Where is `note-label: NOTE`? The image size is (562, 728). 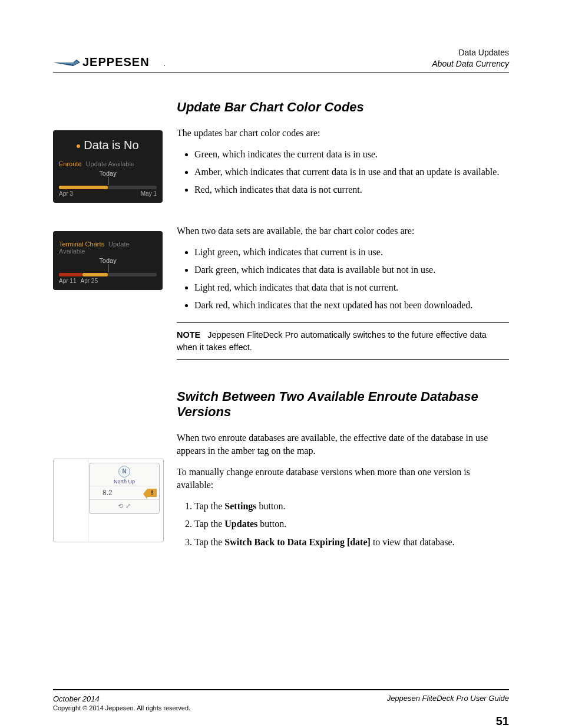 note-label: NOTE is located at coordinates (189, 335).